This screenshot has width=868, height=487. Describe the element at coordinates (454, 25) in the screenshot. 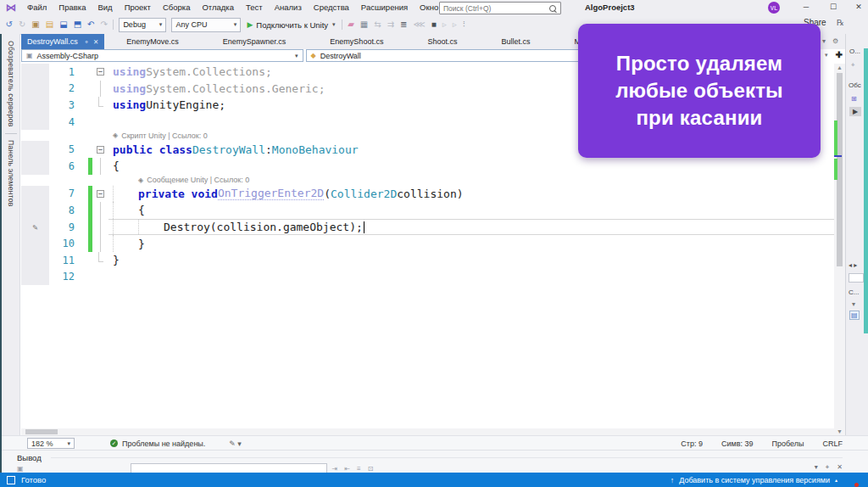

I see `bookmark-next-icon: ▹` at that location.